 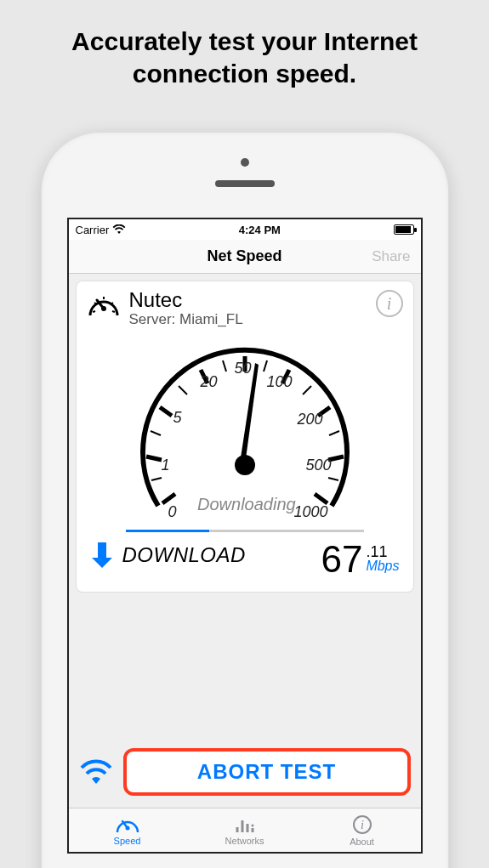 I want to click on download-value-frac: .11, so click(x=376, y=552).